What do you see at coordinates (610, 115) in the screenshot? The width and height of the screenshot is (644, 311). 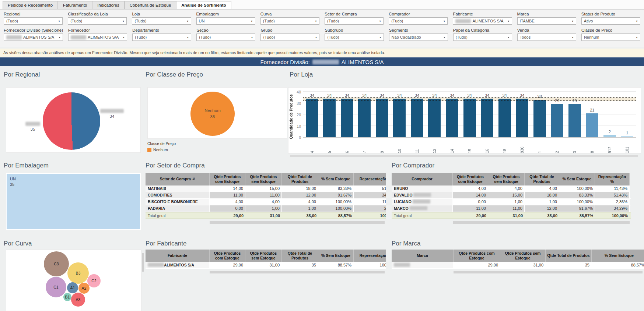 I see `bar-loja-912: 2` at bounding box center [610, 115].